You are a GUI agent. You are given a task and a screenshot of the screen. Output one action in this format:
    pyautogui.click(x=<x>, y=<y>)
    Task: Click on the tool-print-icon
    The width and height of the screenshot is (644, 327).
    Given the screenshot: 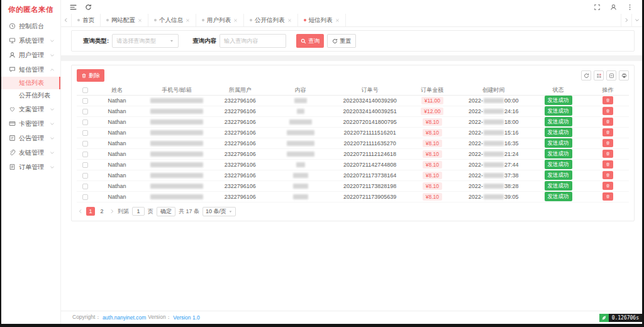 What is the action you would take?
    pyautogui.click(x=624, y=75)
    